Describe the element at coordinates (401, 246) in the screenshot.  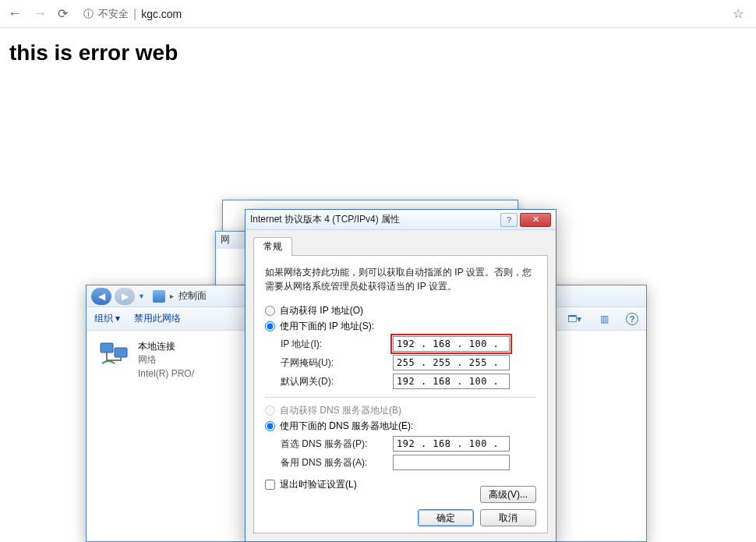
I see `tab-strip: 常规` at that location.